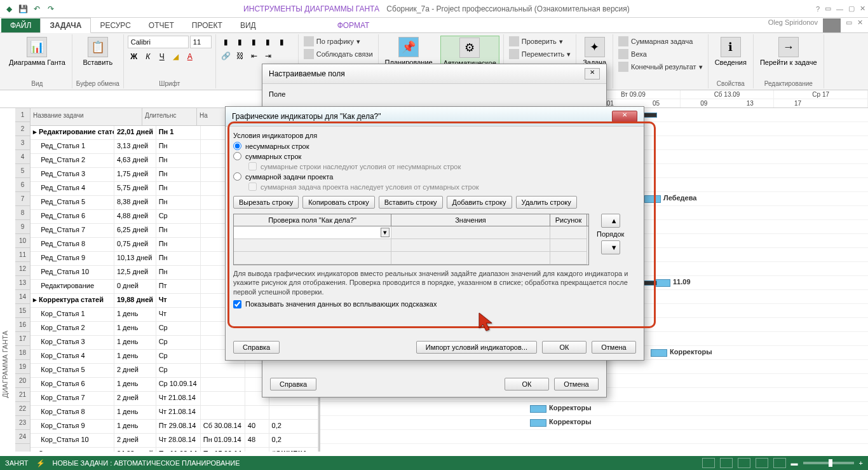 This screenshot has width=868, height=470. I want to click on save-icon: 💾, so click(23, 9).